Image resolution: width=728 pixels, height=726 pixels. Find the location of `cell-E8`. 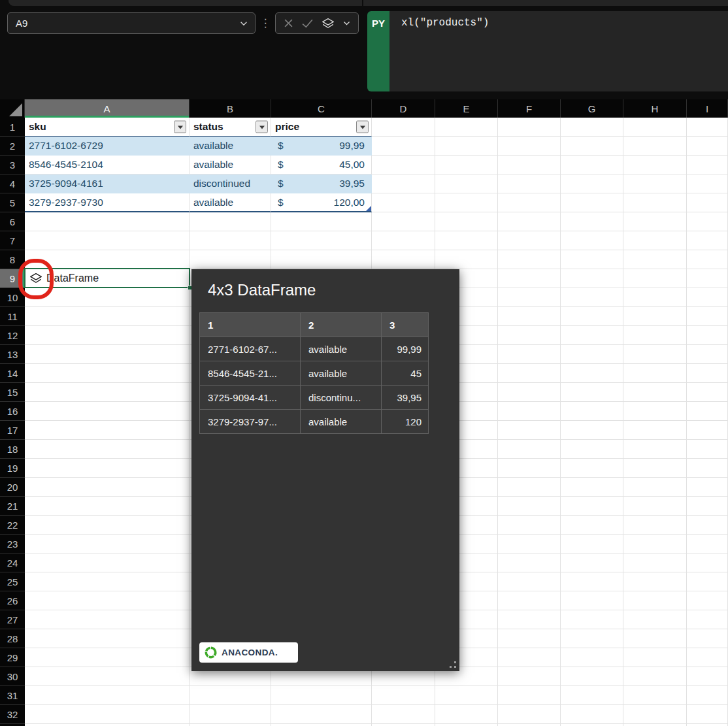

cell-E8 is located at coordinates (467, 260).